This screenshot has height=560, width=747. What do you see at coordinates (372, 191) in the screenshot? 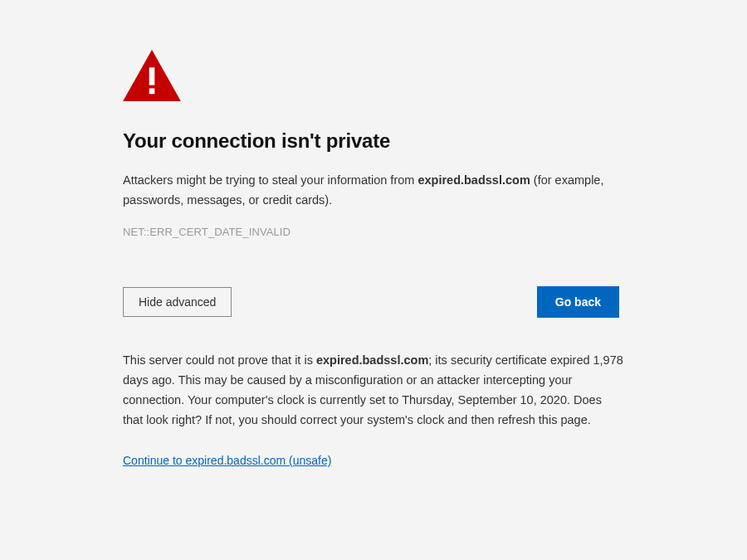
I see `warning-description: Attackers might be trying to steal your …` at bounding box center [372, 191].